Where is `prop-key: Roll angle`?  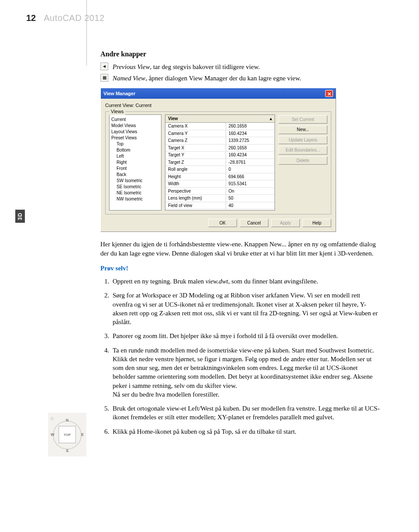
prop-key: Roll angle is located at coordinates (196, 169).